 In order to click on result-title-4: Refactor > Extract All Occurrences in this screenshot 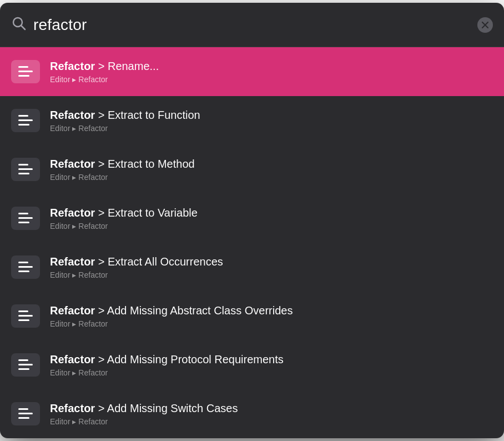, I will do `click(137, 262)`.